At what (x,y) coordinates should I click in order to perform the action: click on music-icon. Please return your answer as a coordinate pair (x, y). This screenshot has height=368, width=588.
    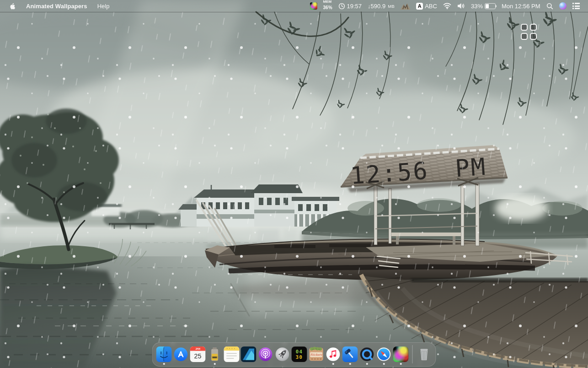
    Looking at the image, I should click on (333, 354).